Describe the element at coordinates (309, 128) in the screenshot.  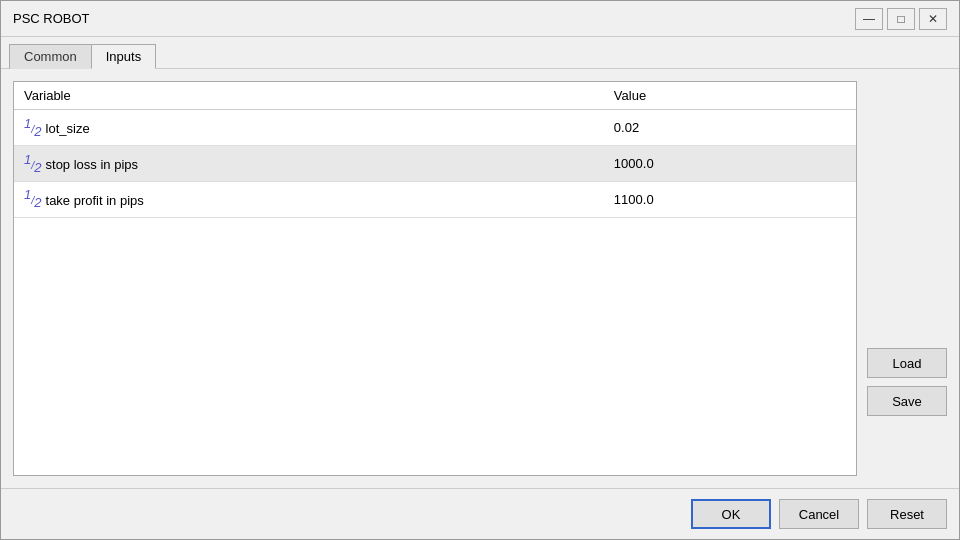
I see `variable-cell: 1/2lot_size` at that location.